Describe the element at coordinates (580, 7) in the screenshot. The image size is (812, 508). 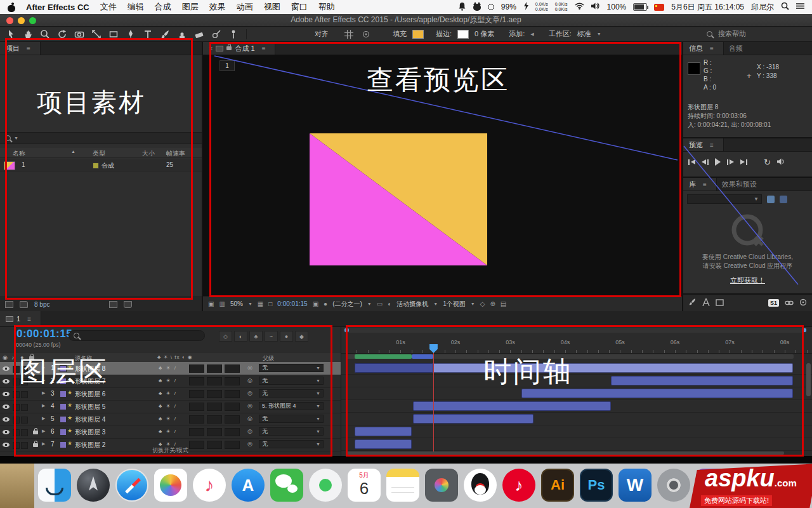
I see `wifi-icon` at that location.